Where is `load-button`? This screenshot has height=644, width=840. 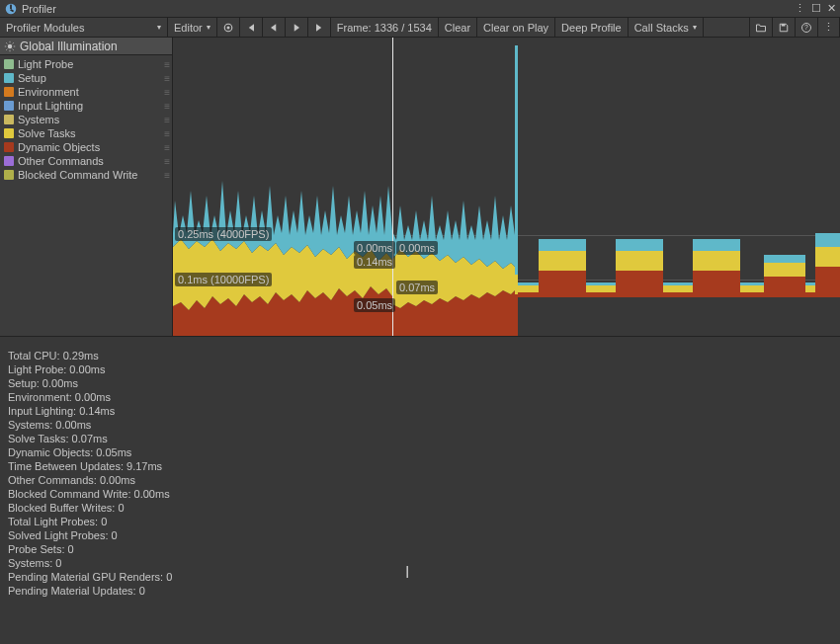
load-button is located at coordinates (761, 28).